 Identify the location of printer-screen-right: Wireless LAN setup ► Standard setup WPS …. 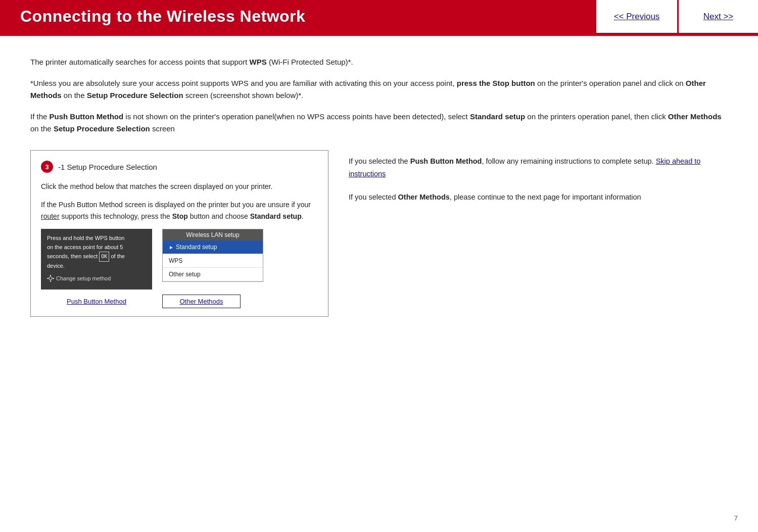
(213, 256).